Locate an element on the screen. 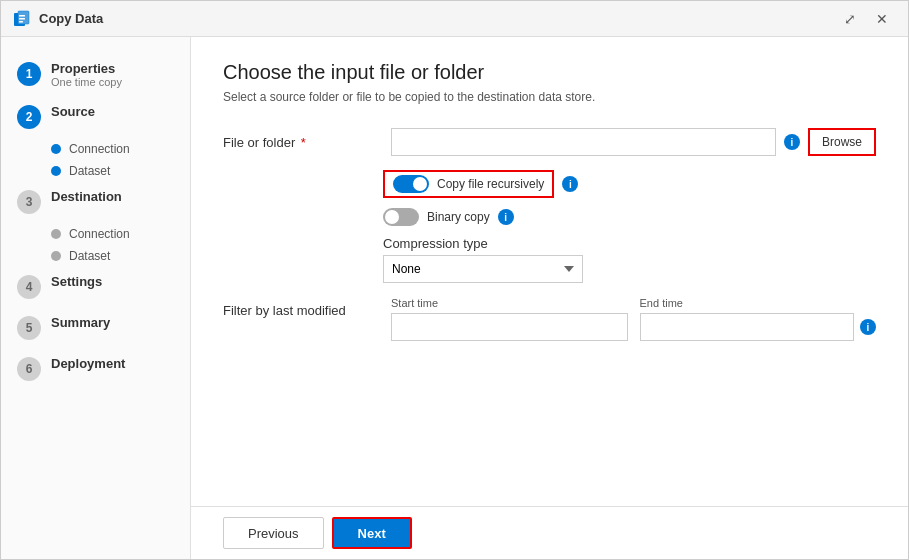 The height and width of the screenshot is (560, 909). settings-circle: 4 is located at coordinates (29, 287).